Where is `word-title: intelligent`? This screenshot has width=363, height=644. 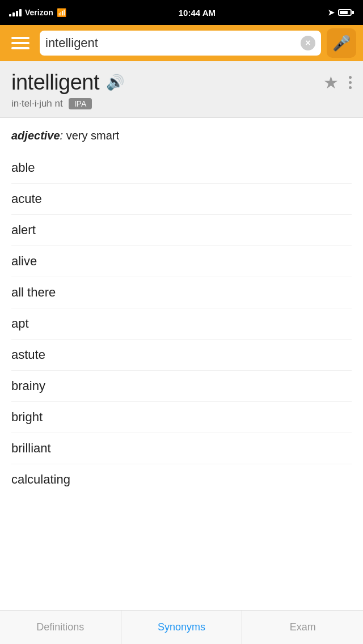
word-title: intelligent is located at coordinates (56, 83).